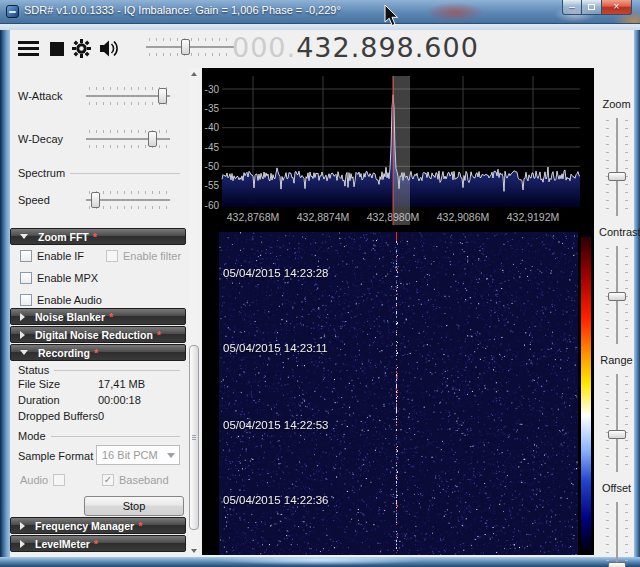 This screenshot has height=567, width=640. What do you see at coordinates (276, 273) in the screenshot?
I see `waterfall-timestamp: 05/04/2015 14:23:28` at bounding box center [276, 273].